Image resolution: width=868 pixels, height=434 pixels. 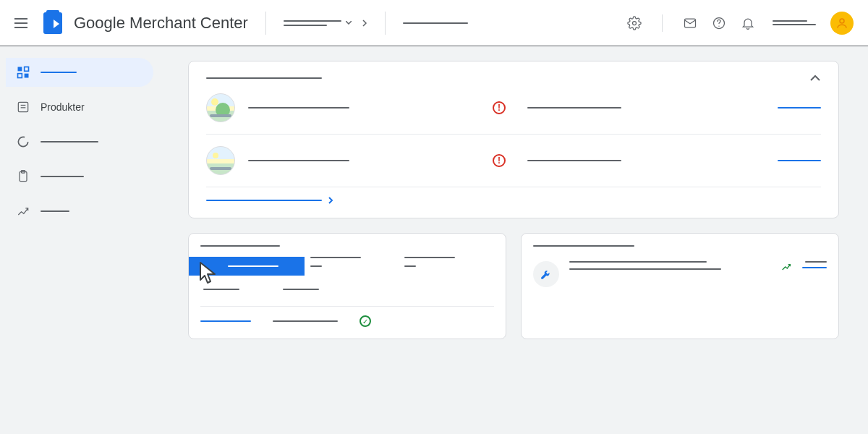 I want to click on check-icon: ✓, so click(x=365, y=321).